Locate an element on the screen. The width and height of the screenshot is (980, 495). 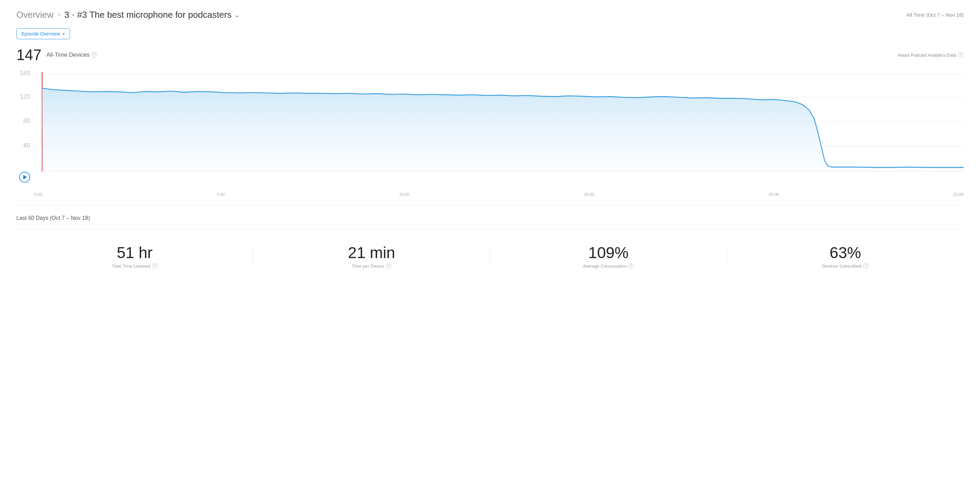
svg-text: 160 is located at coordinates (25, 73).